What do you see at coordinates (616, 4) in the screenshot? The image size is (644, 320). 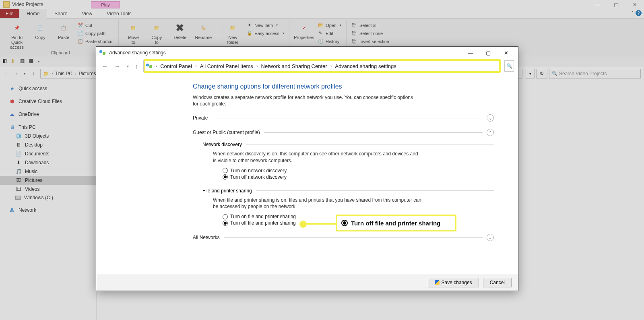 I see `maximize-button: ▢` at bounding box center [616, 4].